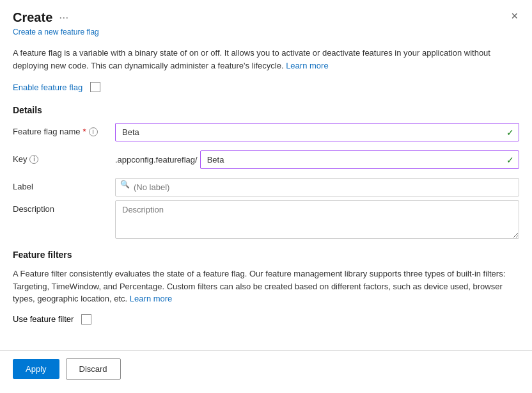 The height and width of the screenshot is (393, 532). What do you see at coordinates (359, 160) in the screenshot?
I see `key-value-wrap: ✓` at bounding box center [359, 160].